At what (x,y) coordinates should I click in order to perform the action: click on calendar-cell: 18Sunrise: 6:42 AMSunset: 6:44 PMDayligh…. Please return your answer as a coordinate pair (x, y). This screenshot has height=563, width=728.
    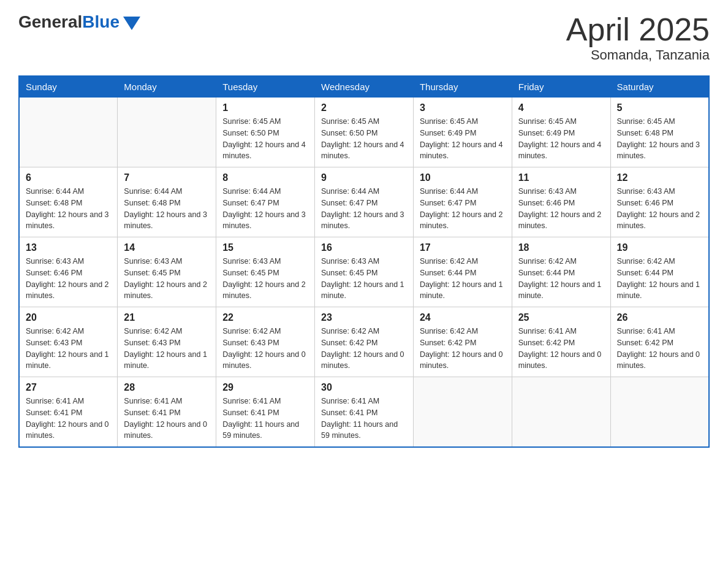
    Looking at the image, I should click on (561, 272).